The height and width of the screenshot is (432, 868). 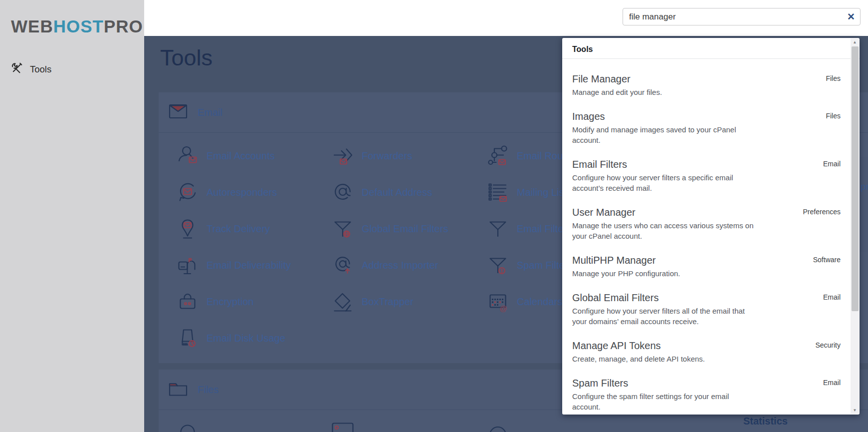 What do you see at coordinates (498, 229) in the screenshot?
I see `email-filters-icon` at bounding box center [498, 229].